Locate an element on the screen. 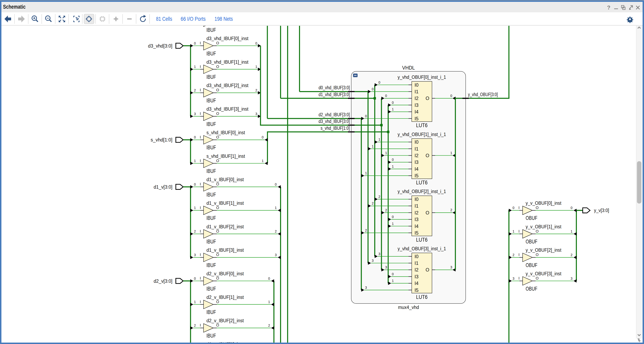 The width and height of the screenshot is (644, 344). svg-text: s_vhd_IBUF[0]_inst is located at coordinates (226, 132).